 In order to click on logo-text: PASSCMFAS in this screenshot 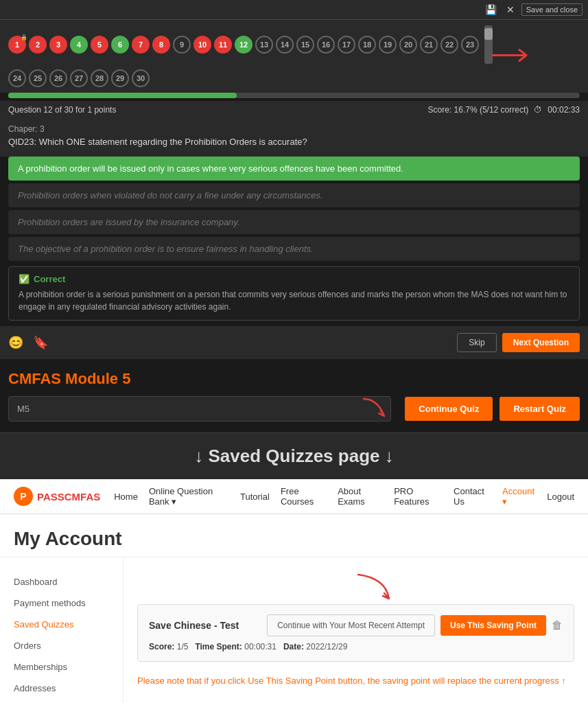, I will do `click(69, 497)`.